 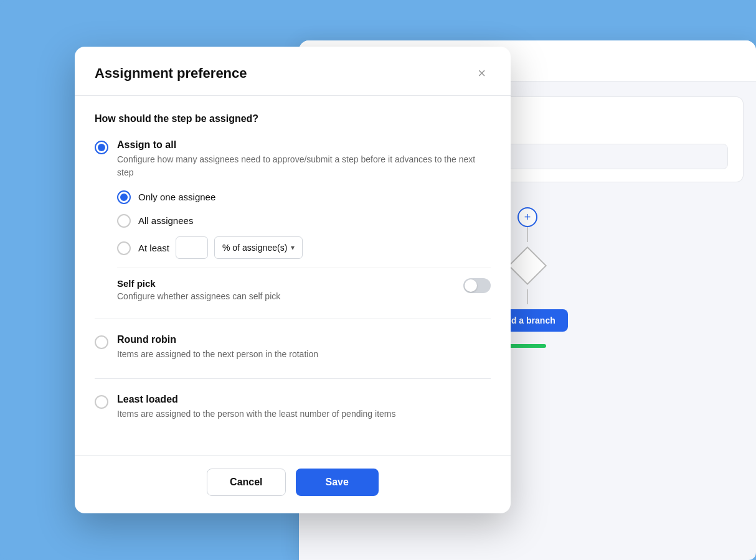 I want to click on at-least-label: At least, so click(x=154, y=248).